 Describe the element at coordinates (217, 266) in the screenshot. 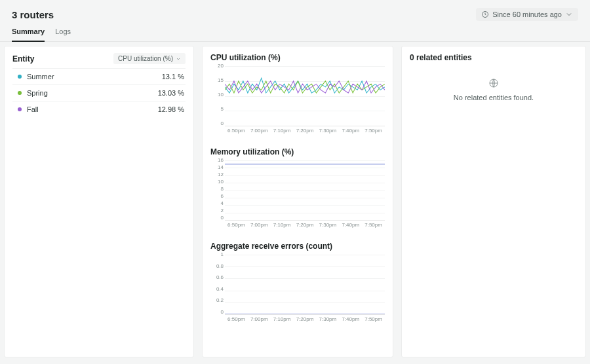

I see `y-tick-label: 0.8` at that location.